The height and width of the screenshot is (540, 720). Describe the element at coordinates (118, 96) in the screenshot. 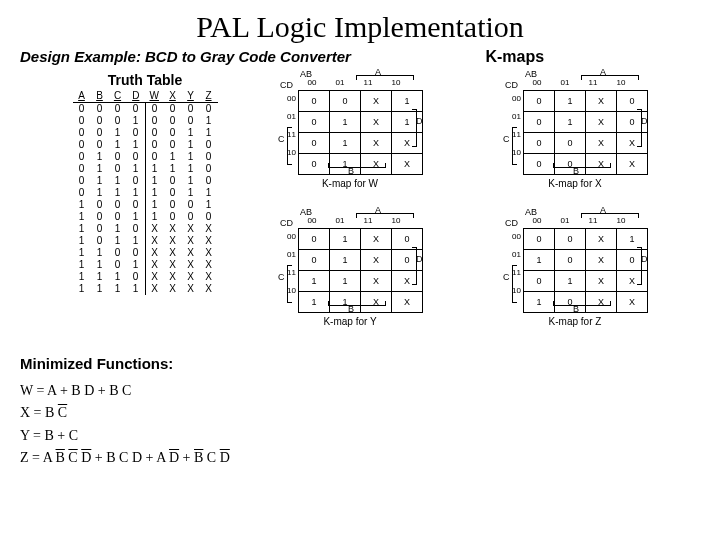

I see `tt-header: C` at that location.